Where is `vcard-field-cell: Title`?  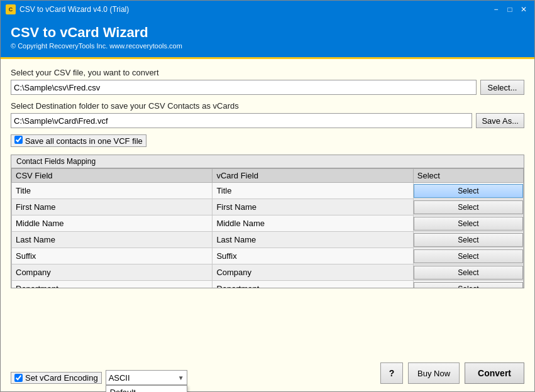 vcard-field-cell: Title is located at coordinates (313, 191).